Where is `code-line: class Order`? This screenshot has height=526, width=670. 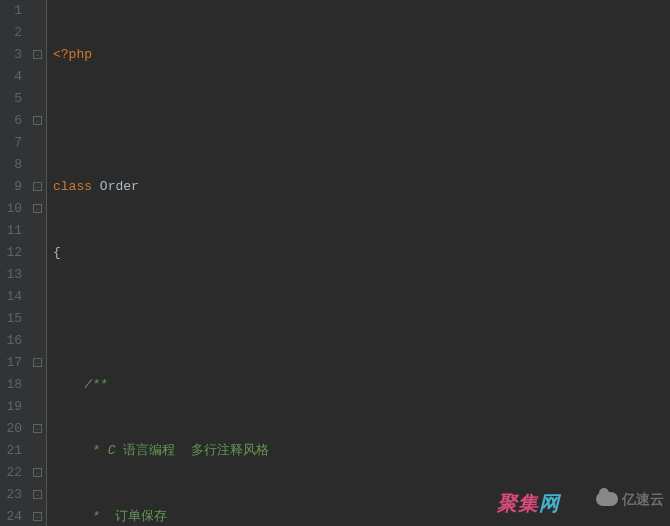
code-line: class Order is located at coordinates (362, 187).